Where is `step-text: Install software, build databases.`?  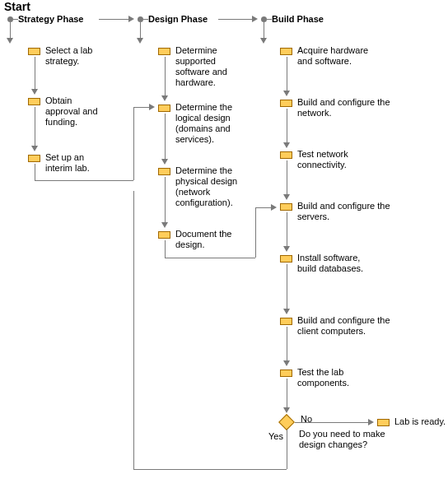 step-text: Install software, build databases. is located at coordinates (334, 263).